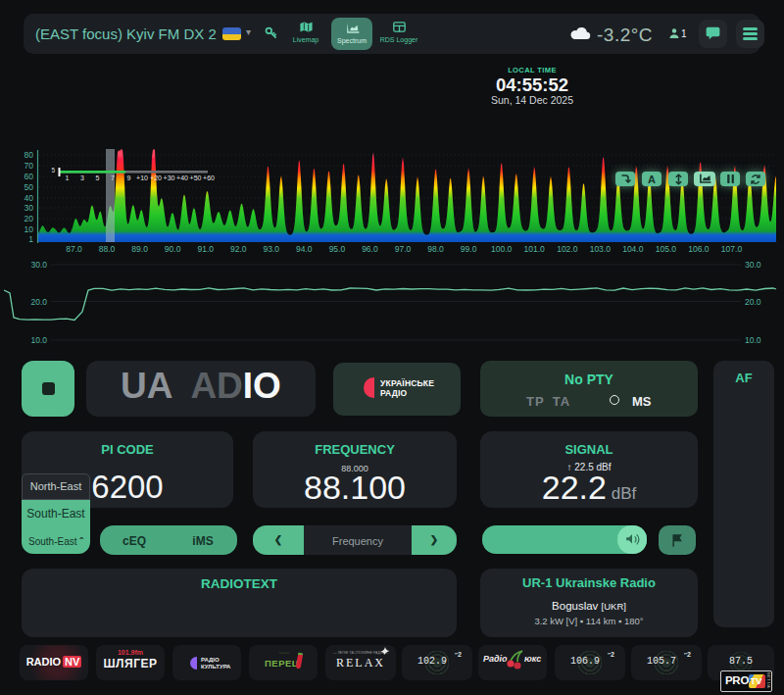  Describe the element at coordinates (239, 249) in the screenshot. I see `svg-text: 92.0` at that location.